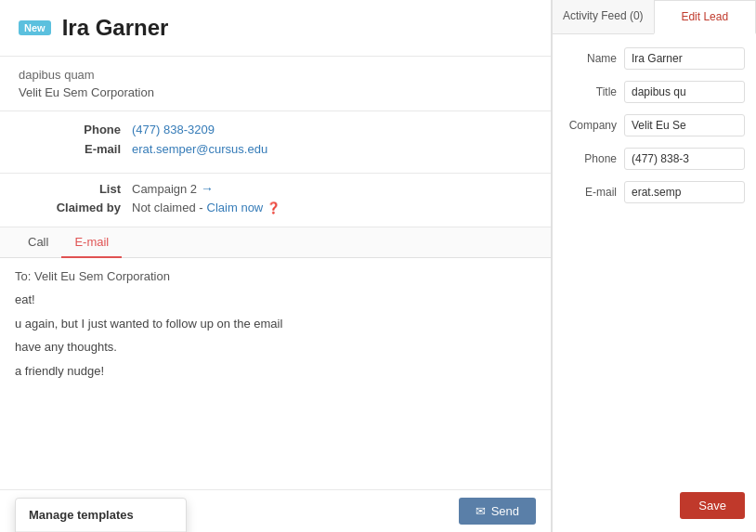 This screenshot has height=532, width=756. What do you see at coordinates (273, 208) in the screenshot?
I see `help-icon: ❓` at bounding box center [273, 208].